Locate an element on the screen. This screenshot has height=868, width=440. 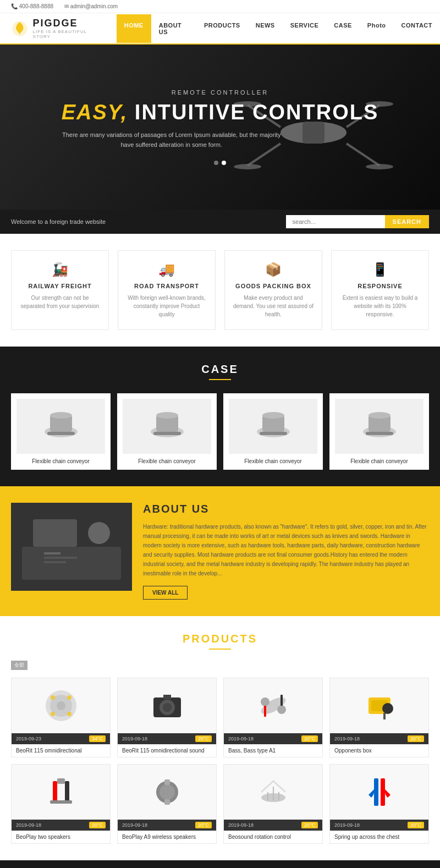
about-description: Hardware: traditional hardware products,… is located at coordinates (286, 550).